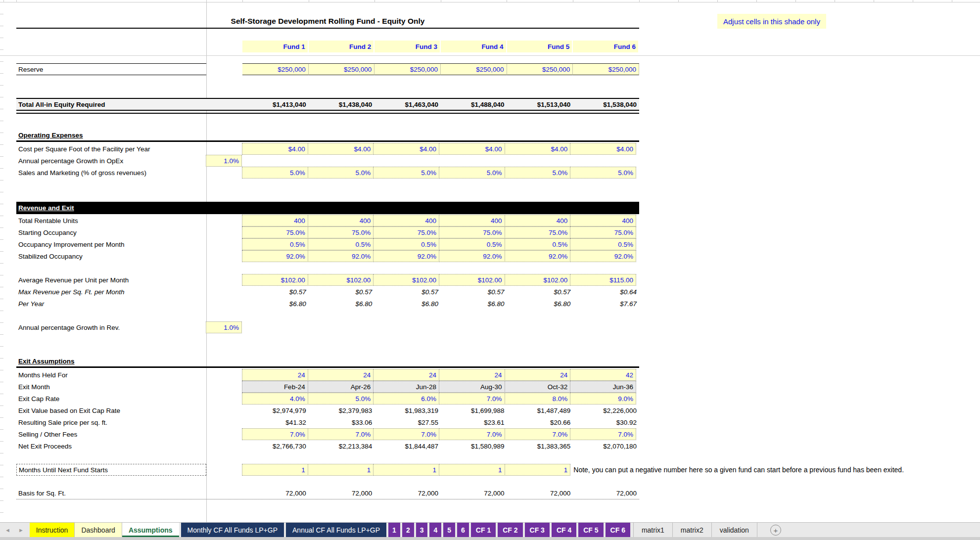  What do you see at coordinates (98, 530) in the screenshot?
I see `tab-dashboard: Dashboard` at bounding box center [98, 530].